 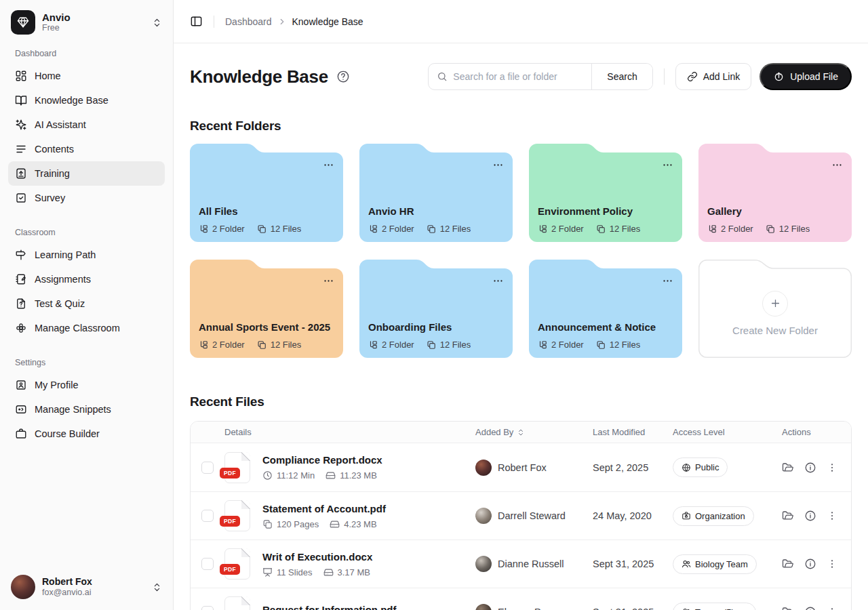 I want to click on breadcrumb-dashboard: Dashboard, so click(x=248, y=22).